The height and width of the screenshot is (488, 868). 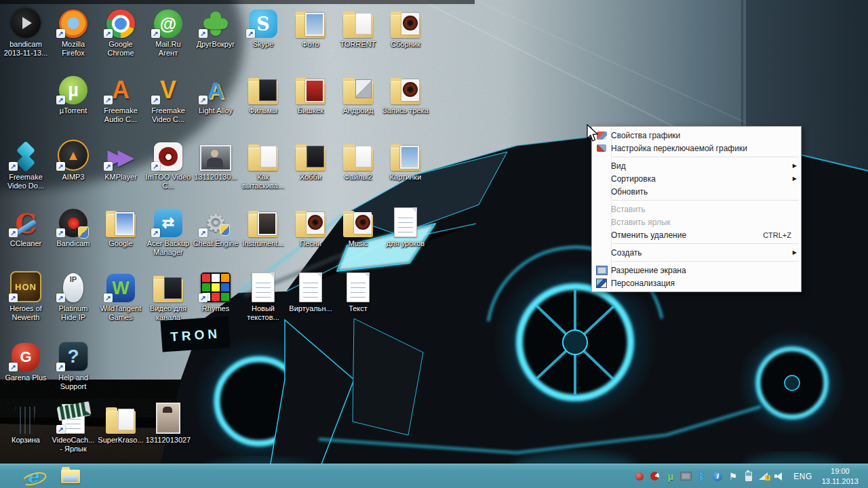 I want to click on desktop-icon-mailru-agent: @↗Mail.Ru Агент, so click(x=168, y=31).